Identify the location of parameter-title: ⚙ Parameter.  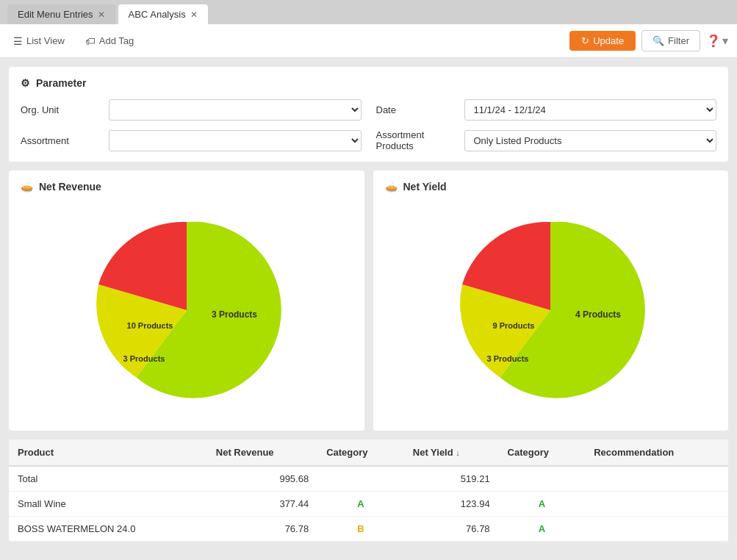
(369, 83).